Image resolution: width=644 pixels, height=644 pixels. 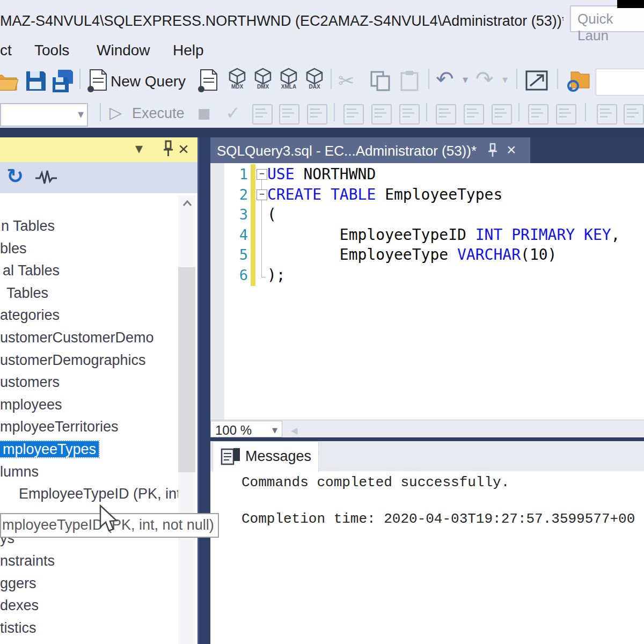 What do you see at coordinates (354, 114) in the screenshot?
I see `actual-plan-icon` at bounding box center [354, 114].